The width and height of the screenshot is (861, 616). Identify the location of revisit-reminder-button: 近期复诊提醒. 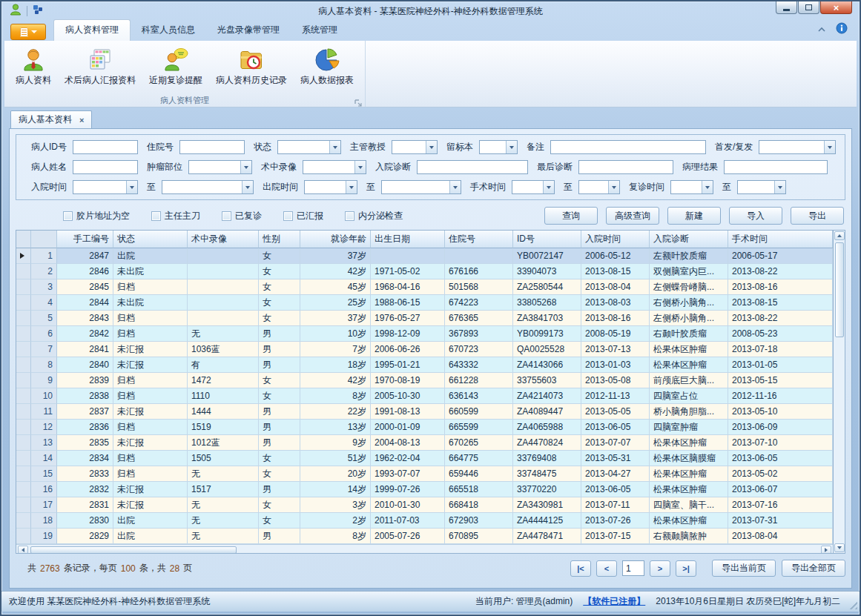
(176, 67).